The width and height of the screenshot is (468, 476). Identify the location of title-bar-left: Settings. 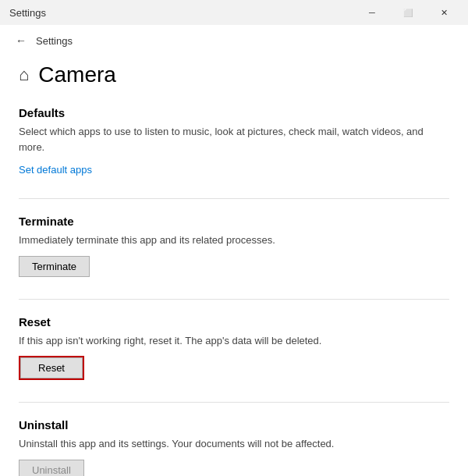
(28, 12).